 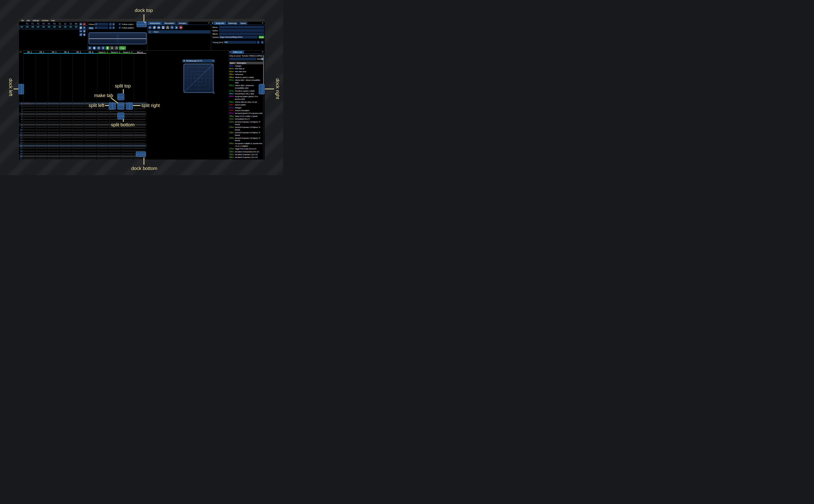 What do you see at coordinates (28, 21) in the screenshot?
I see `menu-item-edit: edit` at bounding box center [28, 21].